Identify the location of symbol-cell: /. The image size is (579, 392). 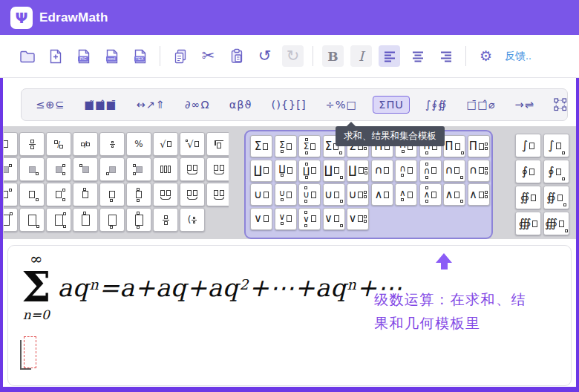
(85, 144).